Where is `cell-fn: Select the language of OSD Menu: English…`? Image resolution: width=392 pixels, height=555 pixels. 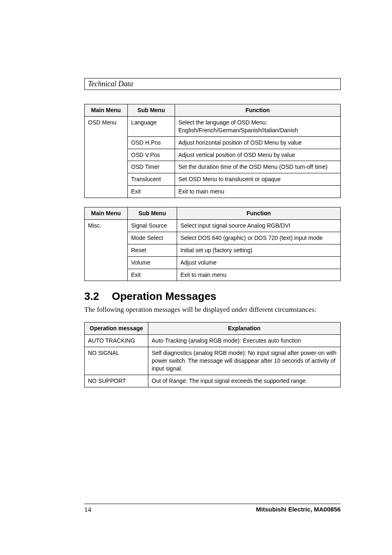 cell-fn: Select the language of OSD Menu: English… is located at coordinates (258, 127).